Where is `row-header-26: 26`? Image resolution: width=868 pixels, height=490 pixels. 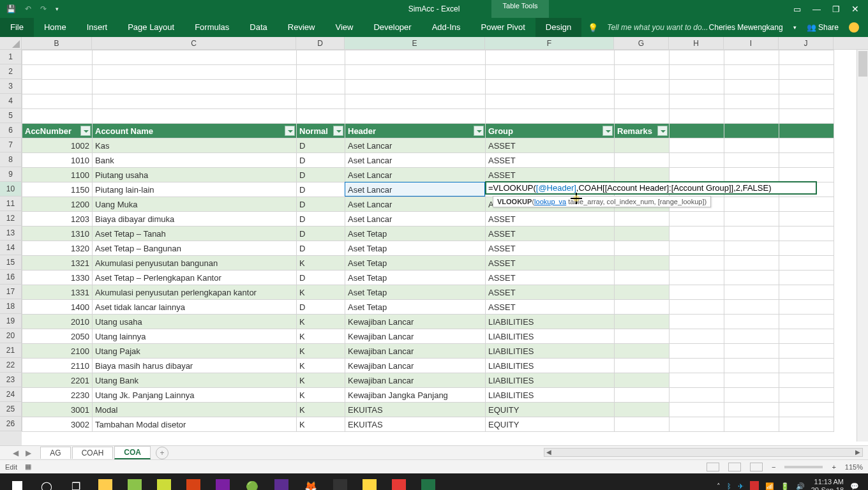 row-header-26: 26 is located at coordinates (11, 424).